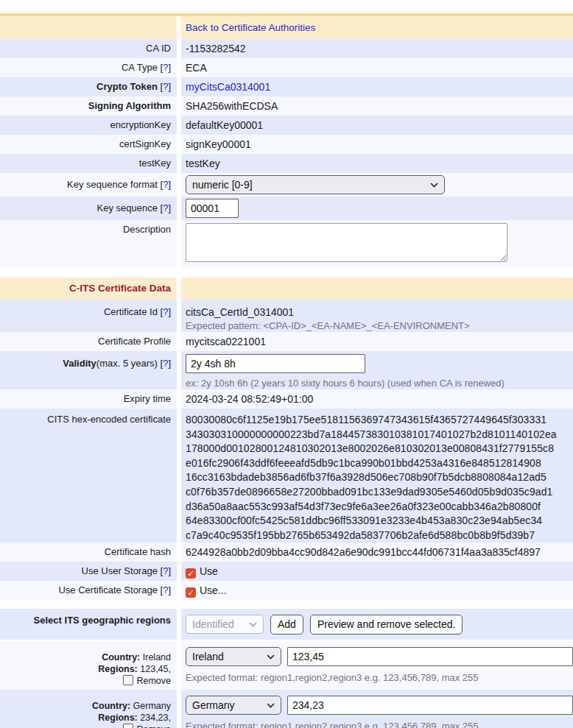  What do you see at coordinates (147, 399) in the screenshot?
I see `expiry-time-label: Expiry time` at bounding box center [147, 399].